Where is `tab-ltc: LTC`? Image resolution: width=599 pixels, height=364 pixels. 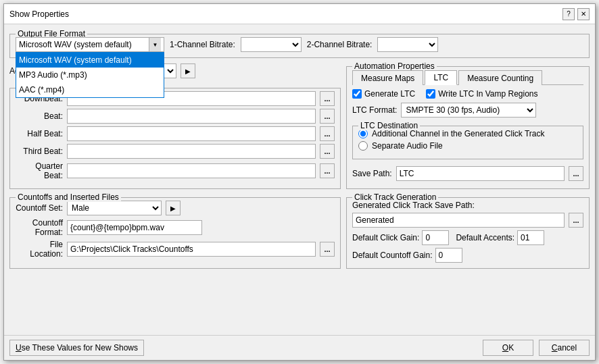 tab-ltc: LTC is located at coordinates (441, 78).